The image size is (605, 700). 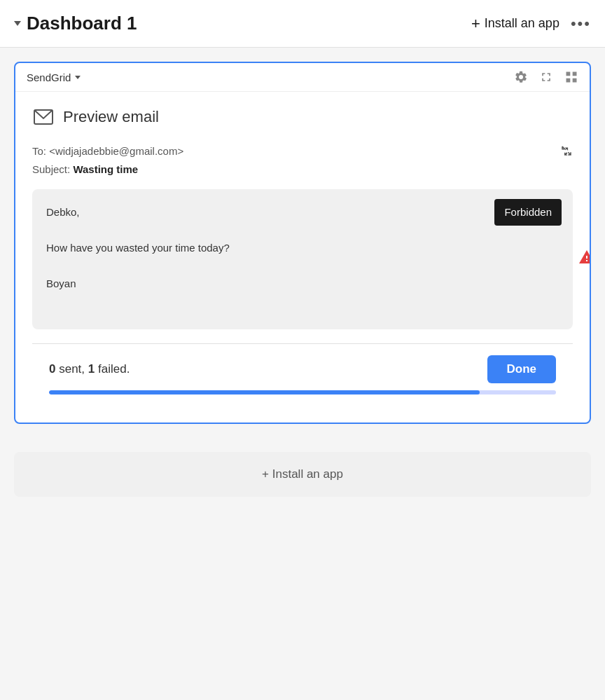 What do you see at coordinates (302, 117) in the screenshot?
I see `preview-email-header: Preview email` at bounding box center [302, 117].